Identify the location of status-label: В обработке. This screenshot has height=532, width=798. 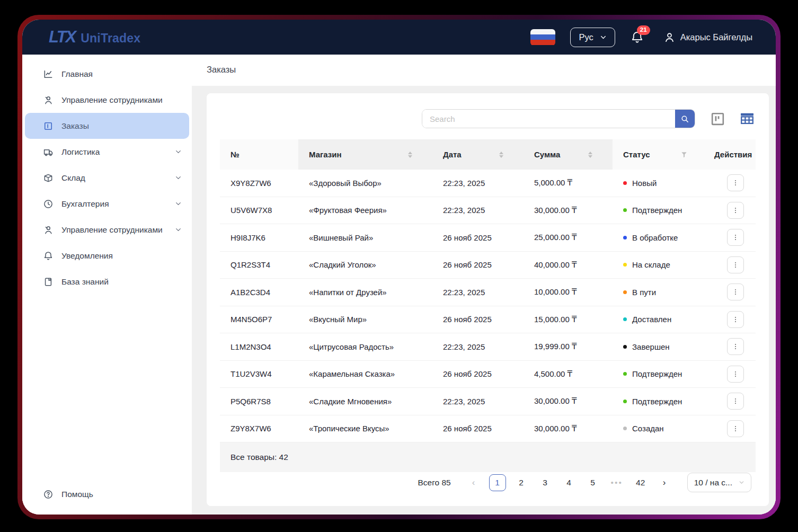
(655, 237).